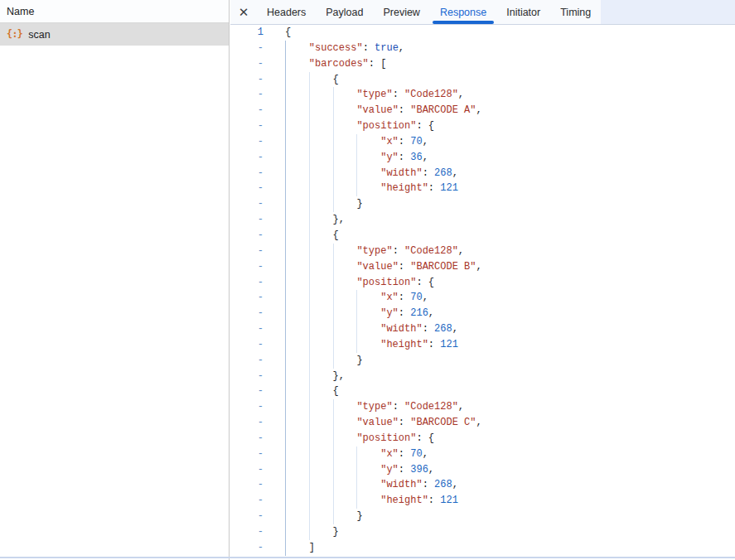 The width and height of the screenshot is (735, 560). Describe the element at coordinates (575, 12) in the screenshot. I see `tab-timing: Timing` at that location.